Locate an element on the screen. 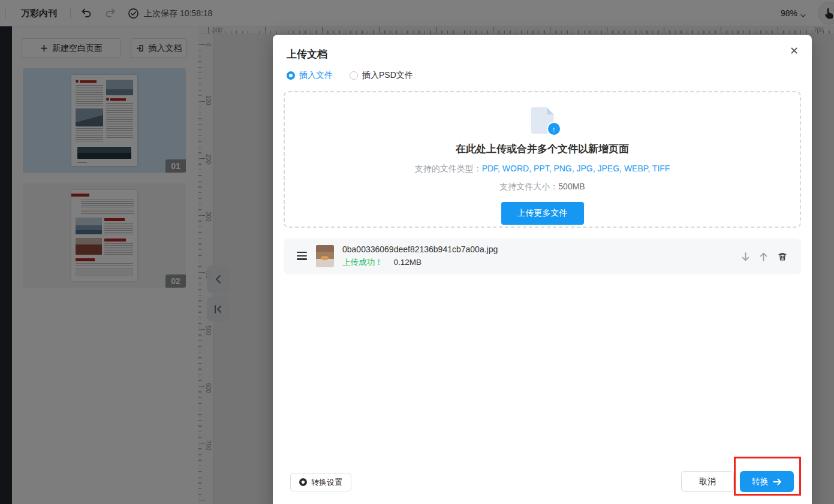 Image resolution: width=834 pixels, height=504 pixels. radio-insert-psd: 插入PSD文件 is located at coordinates (381, 76).